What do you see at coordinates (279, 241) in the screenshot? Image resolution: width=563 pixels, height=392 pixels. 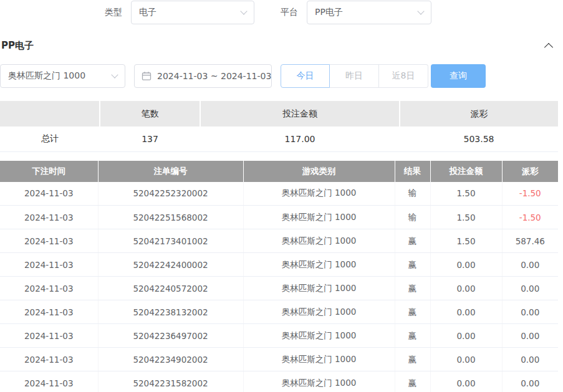 I see `table-row: 2024-11-0352042173401002奥林匹斯之门 1000赢1.50…` at bounding box center [279, 241].